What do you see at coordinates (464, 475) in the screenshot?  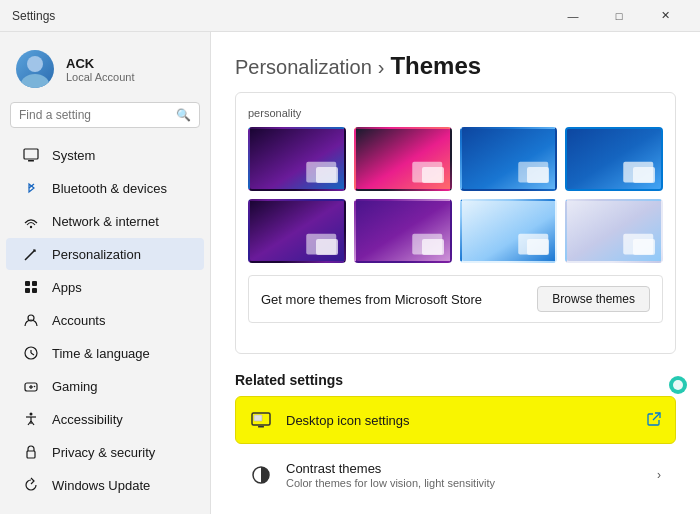 I see `contrast-themes-text: Contrast themes Color themes for low vis…` at bounding box center [464, 475].